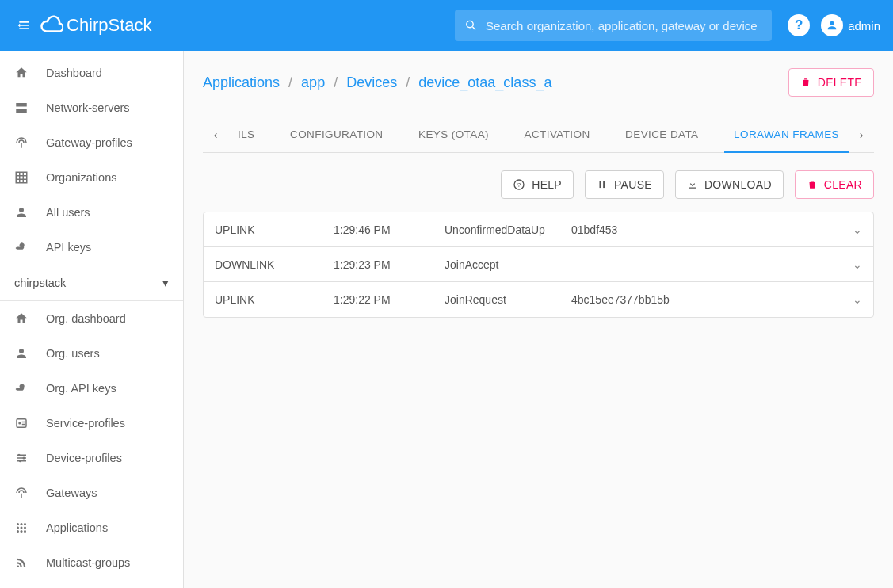  What do you see at coordinates (453, 135) in the screenshot?
I see `tab-keys-otaa-: KEYS (OTAA)` at bounding box center [453, 135].